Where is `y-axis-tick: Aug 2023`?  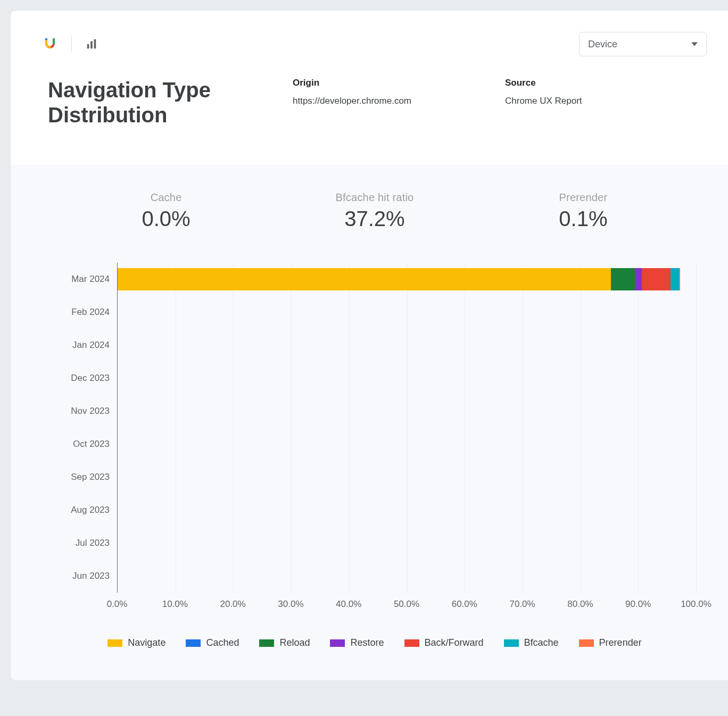
y-axis-tick: Aug 2023 is located at coordinates (85, 510).